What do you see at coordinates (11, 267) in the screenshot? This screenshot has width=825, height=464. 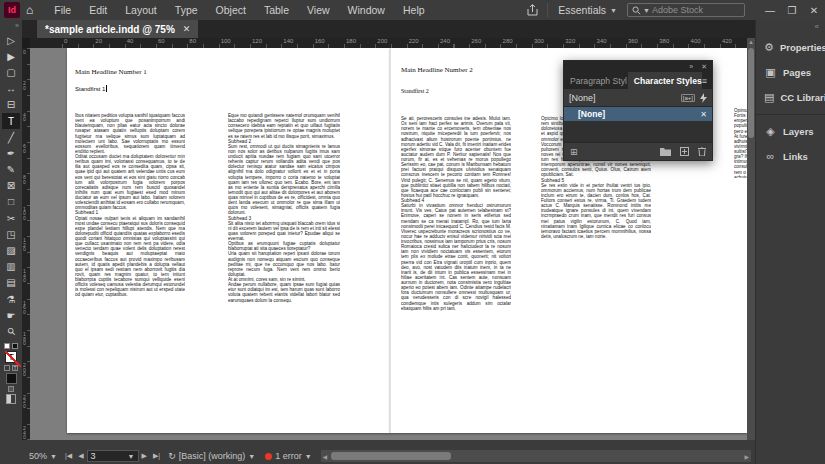 I see `gradient-feather-tool-icon: ▥` at bounding box center [11, 267].